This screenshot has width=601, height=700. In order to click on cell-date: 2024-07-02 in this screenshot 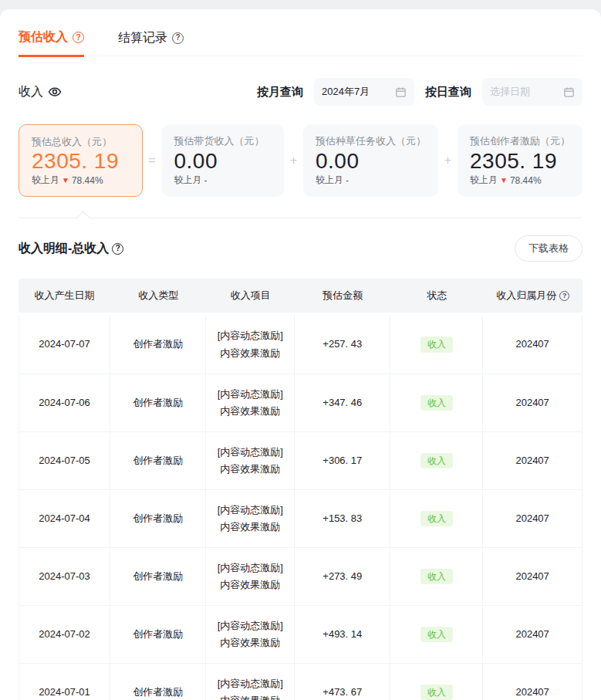, I will do `click(65, 634)`.